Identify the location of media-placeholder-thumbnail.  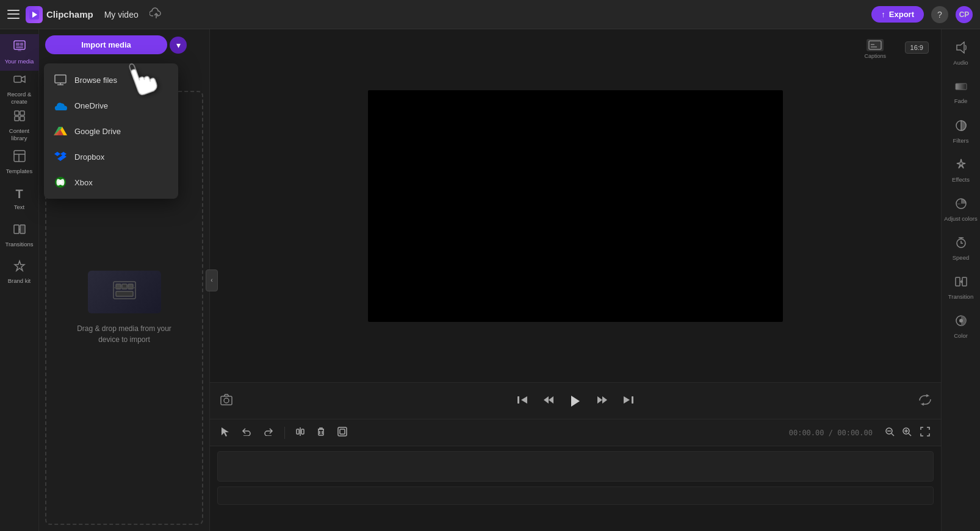
(124, 292).